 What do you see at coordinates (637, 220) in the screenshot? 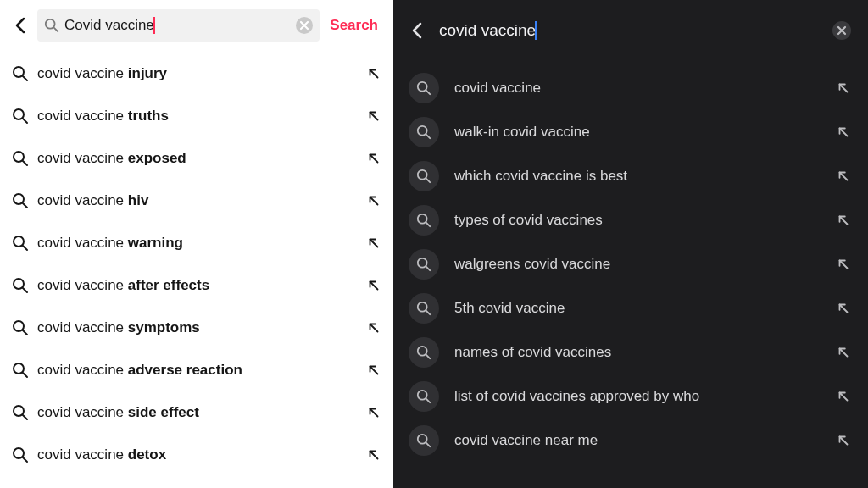
I see `suggestion-text: types of covid vaccines` at bounding box center [637, 220].